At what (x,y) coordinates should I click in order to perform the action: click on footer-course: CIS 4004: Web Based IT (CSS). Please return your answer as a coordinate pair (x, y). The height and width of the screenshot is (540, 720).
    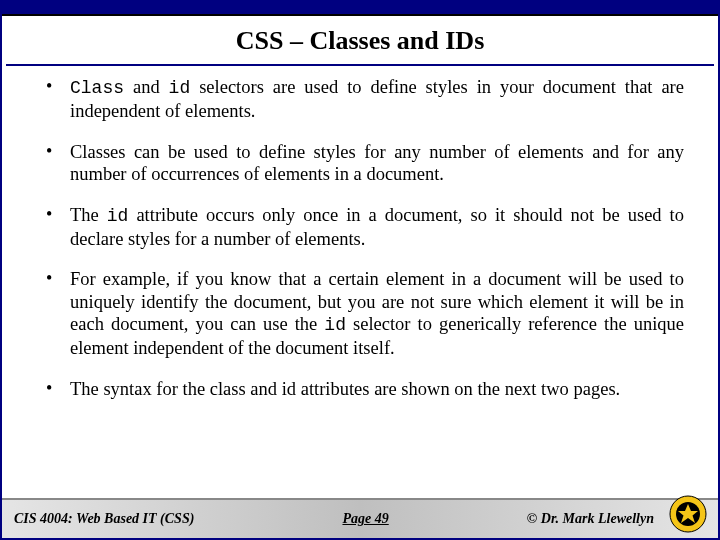
    Looking at the image, I should click on (104, 519).